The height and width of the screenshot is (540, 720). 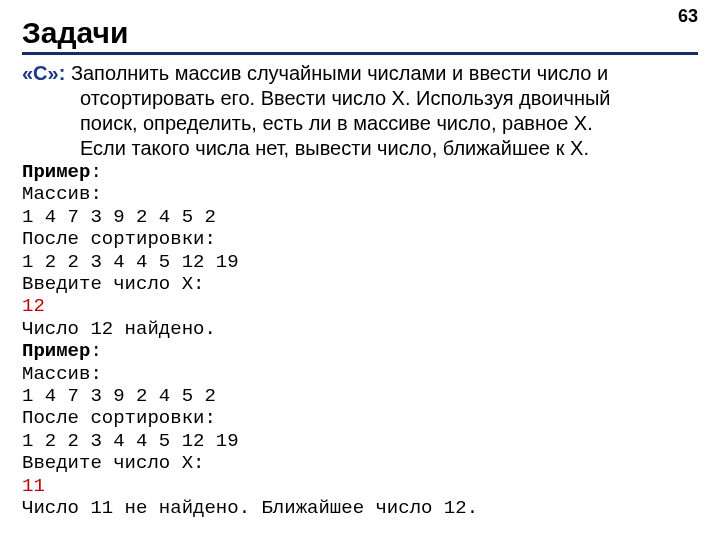 What do you see at coordinates (360, 98) in the screenshot?
I see `task-line-2: отсортировать его. Ввести число X. Испол…` at bounding box center [360, 98].